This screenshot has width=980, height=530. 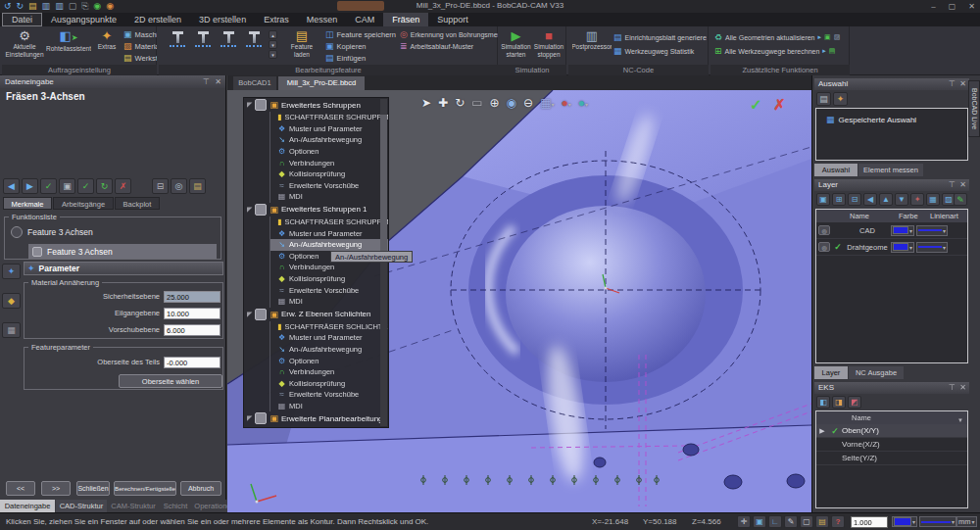 What do you see at coordinates (140, 58) in the screenshot?
I see `werkstueck-button: ▤Werkstück` at bounding box center [140, 58].